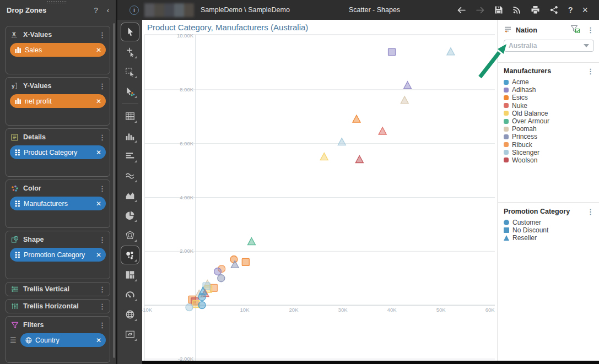  What do you see at coordinates (130, 72) in the screenshot?
I see `lasso-select-tool-icon` at bounding box center [130, 72].